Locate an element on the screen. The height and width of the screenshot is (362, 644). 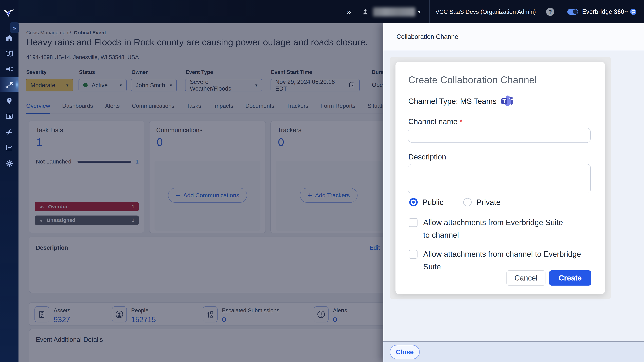
panel-header: Collaboration Channel is located at coordinates (514, 37).